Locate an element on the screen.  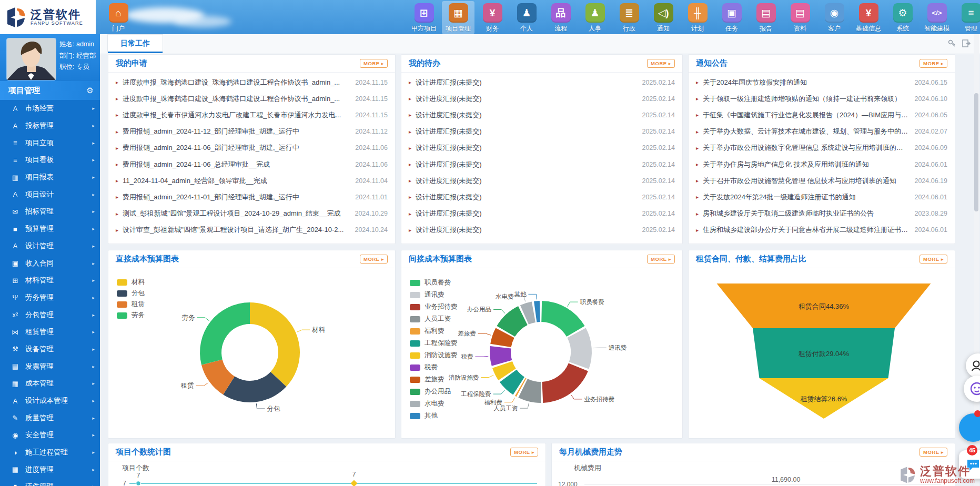
item-link: 测试_彭祖新城"四馆"景观工程设计项目_2024-10-29_admin_结束_… is located at coordinates (239, 214).